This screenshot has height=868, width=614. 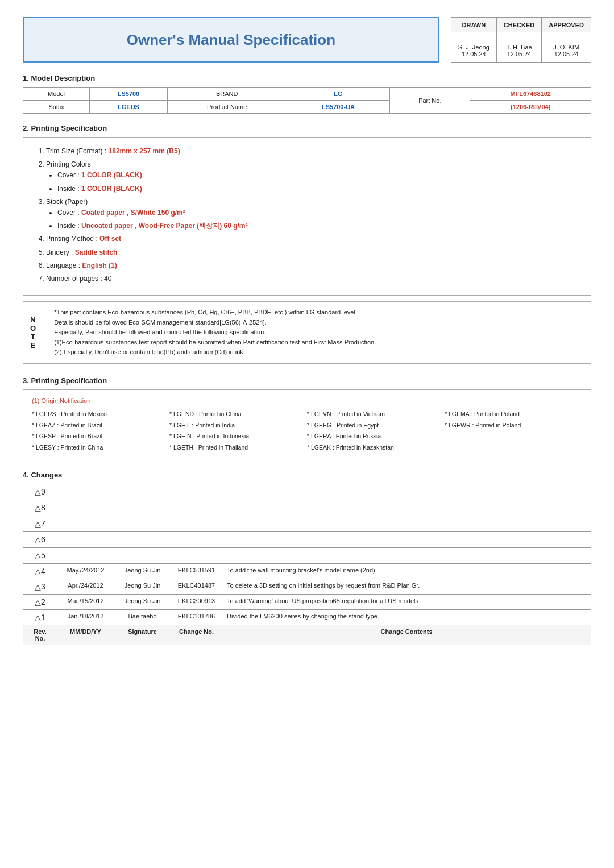 I want to click on origin-box: (1) Origin Notification * LGERS : Printe…, so click(x=307, y=424).